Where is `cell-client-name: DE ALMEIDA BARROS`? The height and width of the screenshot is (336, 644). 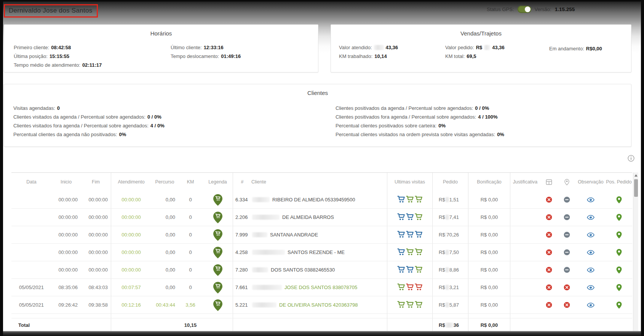 cell-client-name: DE ALMEIDA BARROS is located at coordinates (319, 217).